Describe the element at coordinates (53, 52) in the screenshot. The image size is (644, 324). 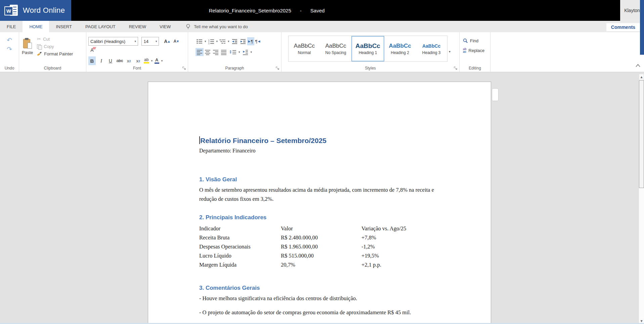
I see `group-clipboard: Paste ✂ Cut Copy` at that location.